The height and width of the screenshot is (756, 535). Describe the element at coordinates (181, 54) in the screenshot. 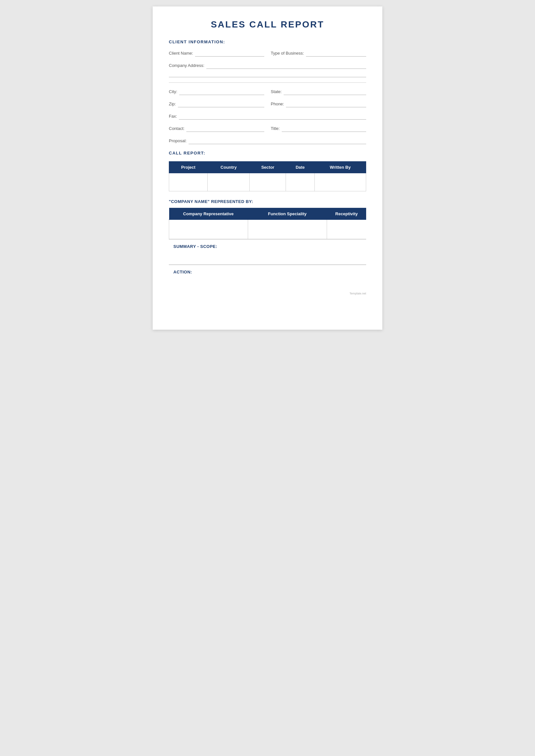

I see `client-name-label: Client Name:` at that location.